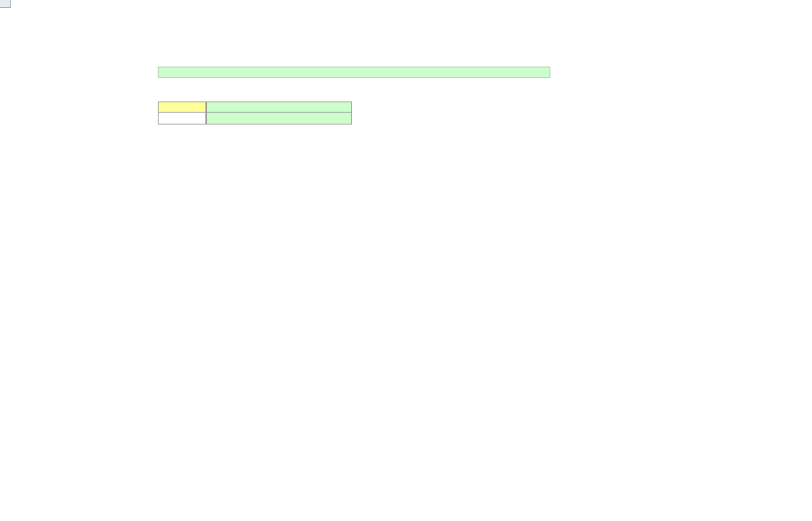 The image size is (812, 521). I want to click on income-section-label, so click(95, 141).